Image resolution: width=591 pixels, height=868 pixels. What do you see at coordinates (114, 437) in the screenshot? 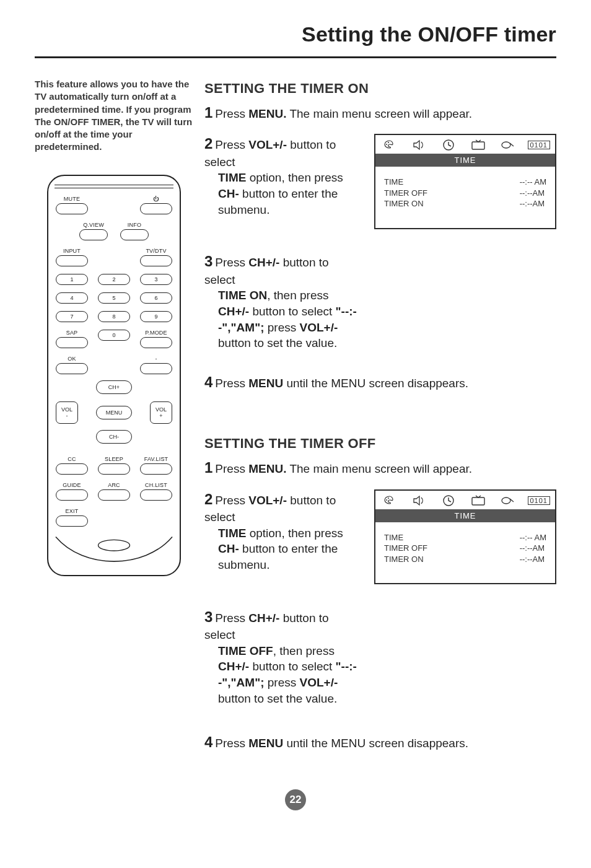
I see `ch-minus-button: CH-` at bounding box center [114, 437].